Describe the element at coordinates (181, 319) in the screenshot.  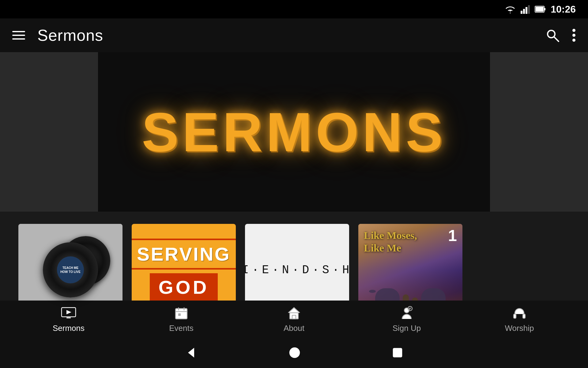
I see `nav-item-events: Events` at that location.